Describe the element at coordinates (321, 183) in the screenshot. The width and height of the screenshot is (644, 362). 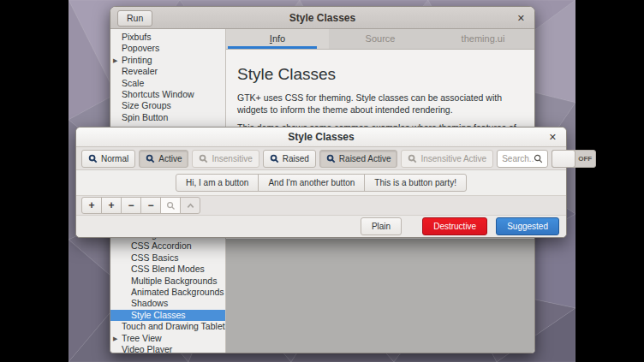
I see `linked-buttons-row: Hi, I am a button And I'm another button…` at that location.